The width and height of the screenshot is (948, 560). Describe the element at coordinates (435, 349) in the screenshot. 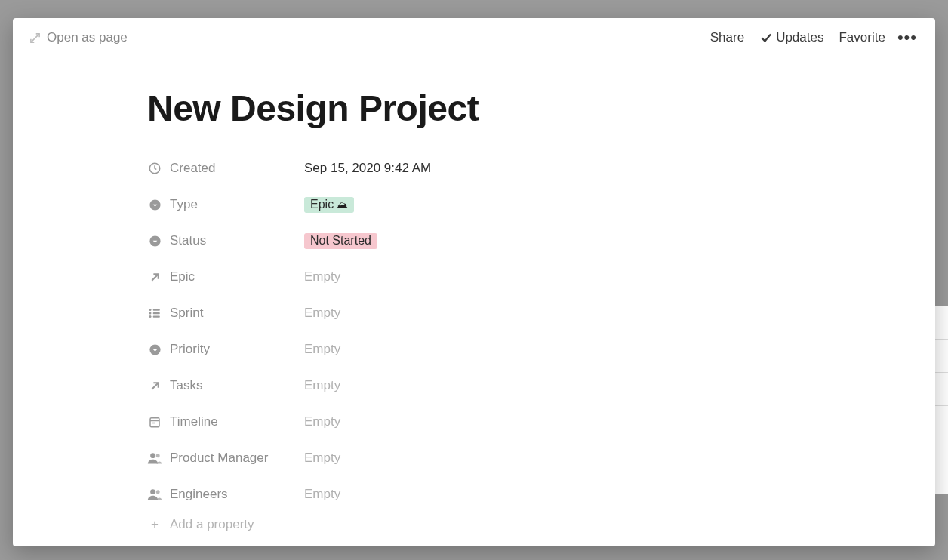

I see `property-row: PriorityEmpty` at that location.